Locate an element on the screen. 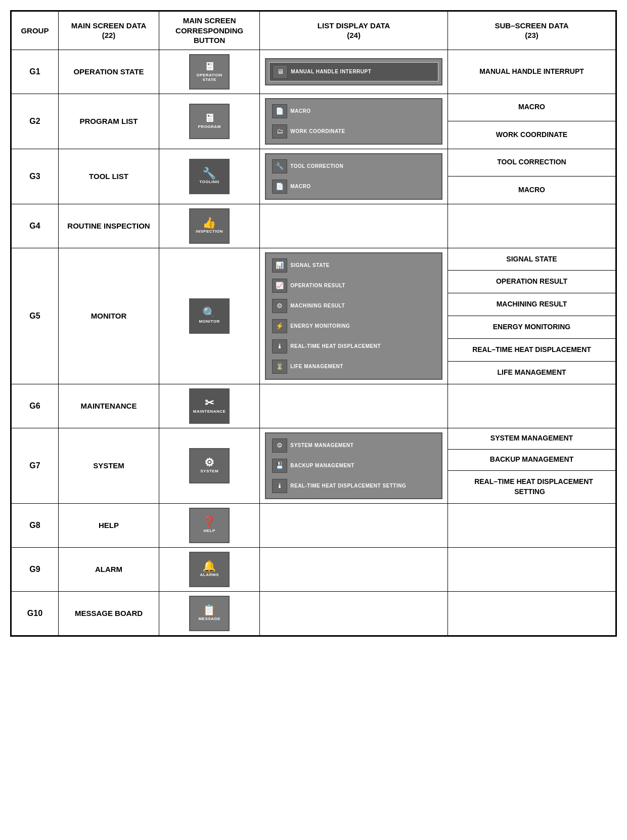 Image resolution: width=627 pixels, height=840 pixels. button-label: HELP is located at coordinates (209, 531).